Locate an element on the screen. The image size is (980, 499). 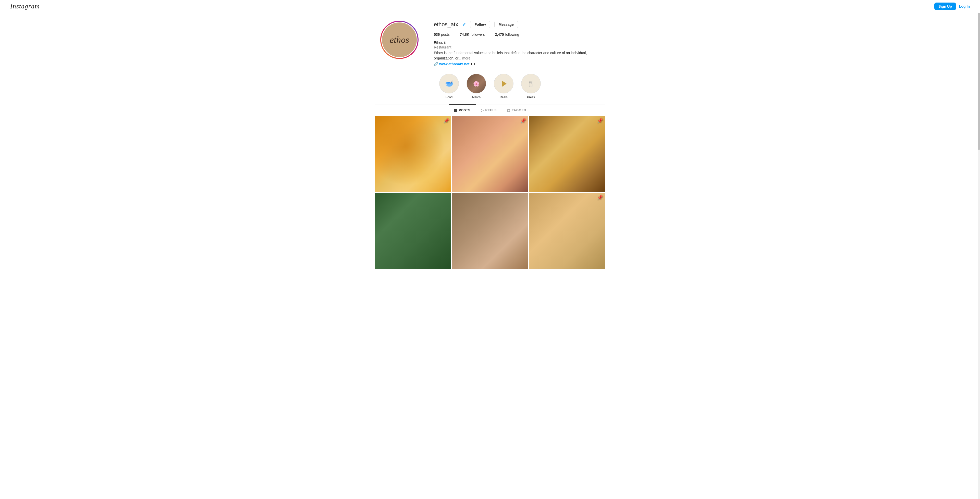
highlight-reels: Reels is located at coordinates (504, 86).